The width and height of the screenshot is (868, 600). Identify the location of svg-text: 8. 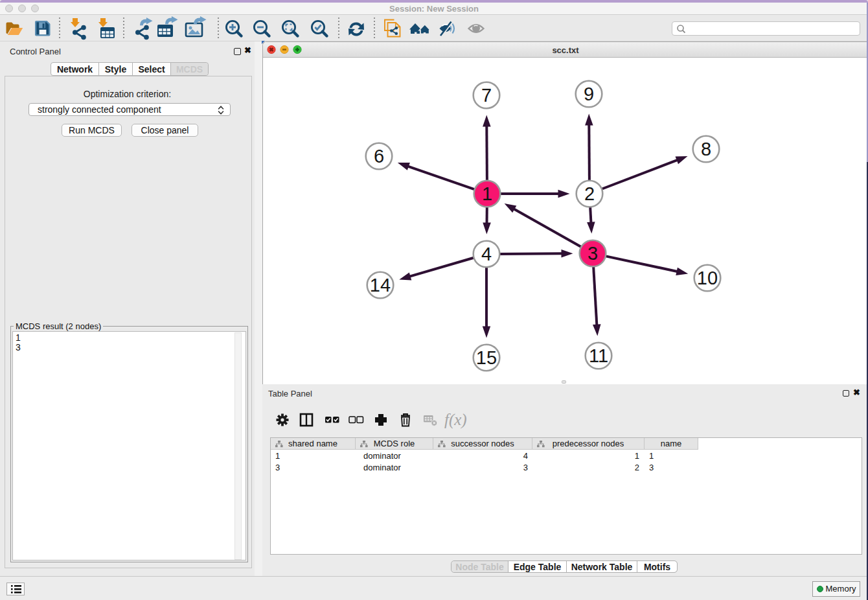
(706, 149).